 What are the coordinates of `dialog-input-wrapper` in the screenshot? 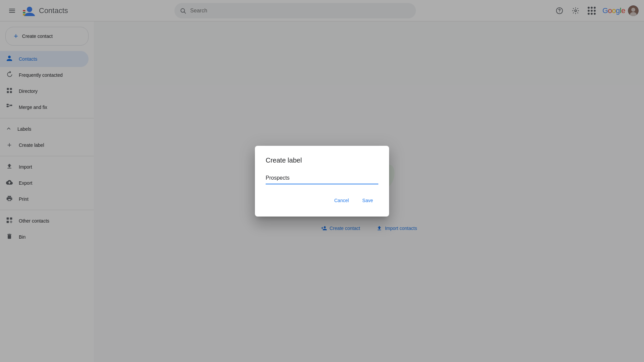 It's located at (322, 179).